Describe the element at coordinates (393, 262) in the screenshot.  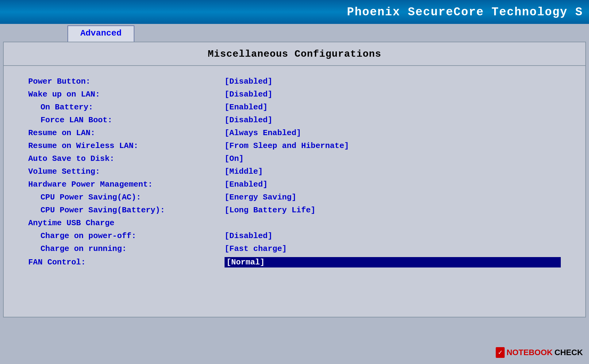
I see `row-value-highlighted: [Normal]` at that location.